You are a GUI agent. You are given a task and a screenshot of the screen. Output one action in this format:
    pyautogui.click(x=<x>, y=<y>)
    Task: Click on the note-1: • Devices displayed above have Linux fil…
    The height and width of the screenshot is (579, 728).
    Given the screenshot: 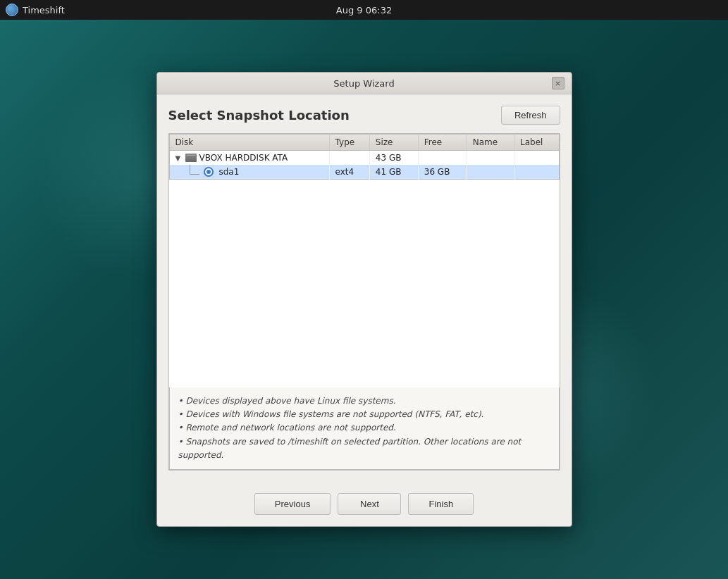 What is the action you would take?
    pyautogui.click(x=364, y=401)
    